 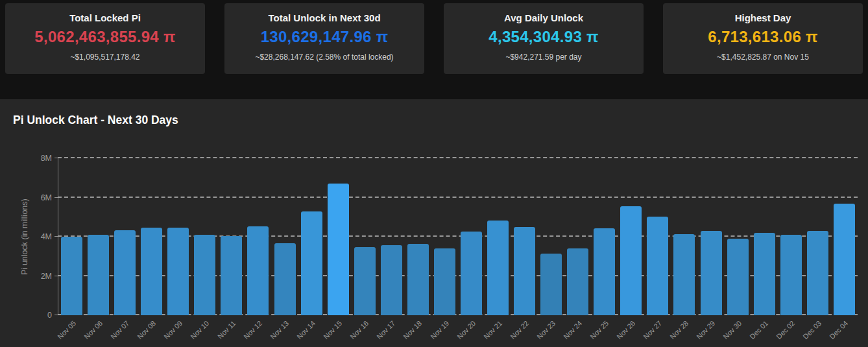 I want to click on stat-card-title: Total Locked Pi, so click(x=105, y=18).